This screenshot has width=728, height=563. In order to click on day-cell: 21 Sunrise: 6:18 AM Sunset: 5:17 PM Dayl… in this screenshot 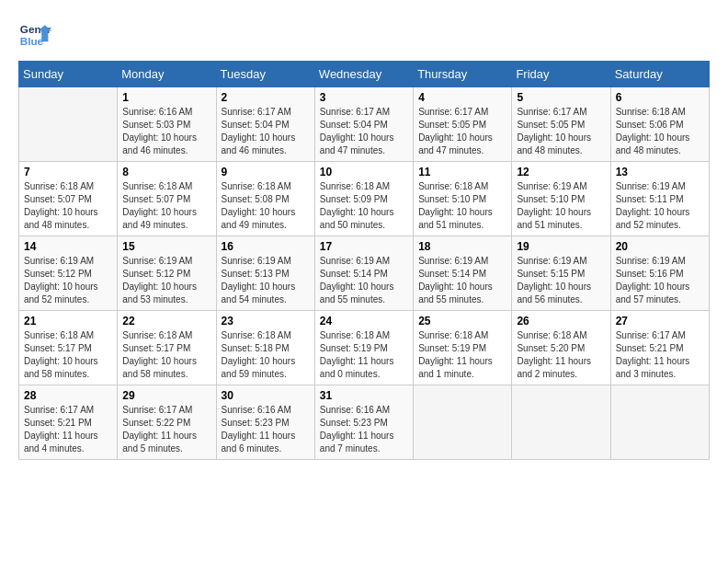, I will do `click(68, 348)`.